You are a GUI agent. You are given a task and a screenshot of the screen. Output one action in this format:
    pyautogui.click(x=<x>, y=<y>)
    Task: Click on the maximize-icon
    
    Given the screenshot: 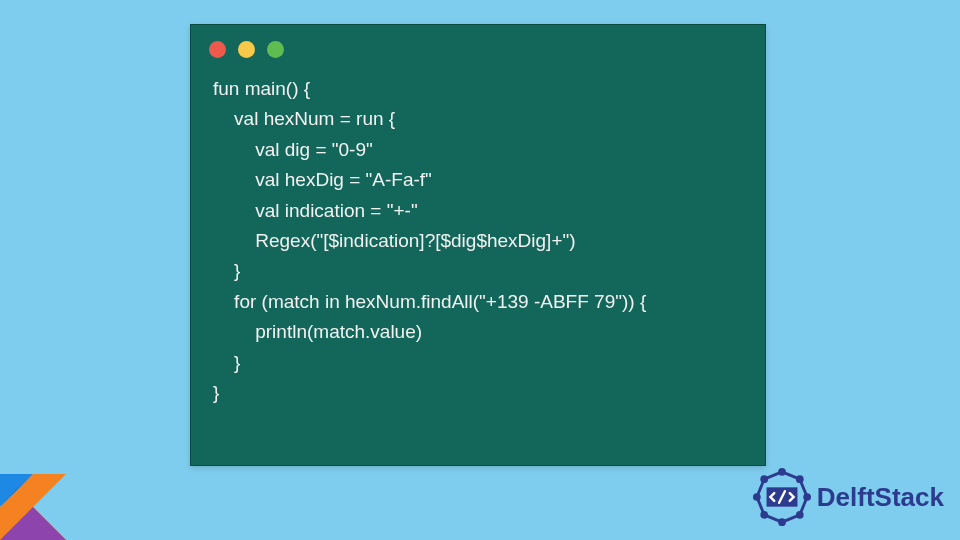 What is the action you would take?
    pyautogui.click(x=276, y=50)
    